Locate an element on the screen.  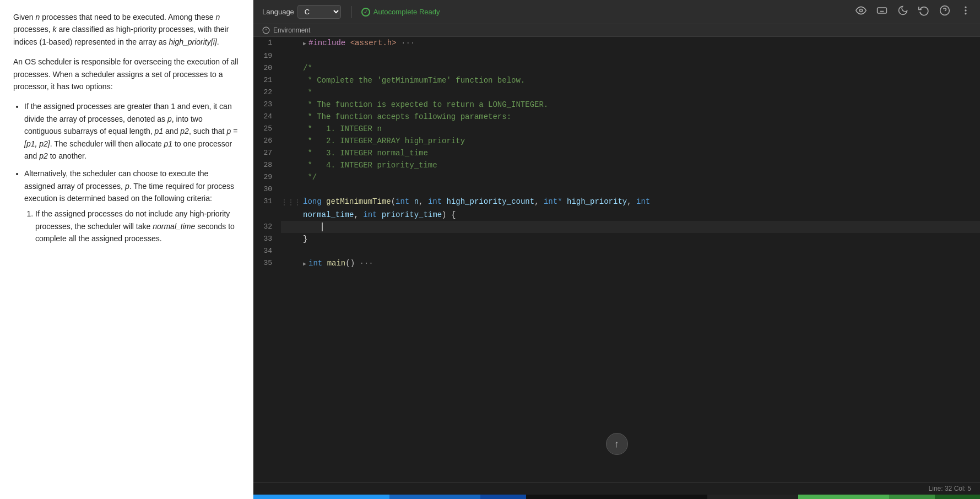
line-content: normal_time, int priority_time) { is located at coordinates (640, 215).